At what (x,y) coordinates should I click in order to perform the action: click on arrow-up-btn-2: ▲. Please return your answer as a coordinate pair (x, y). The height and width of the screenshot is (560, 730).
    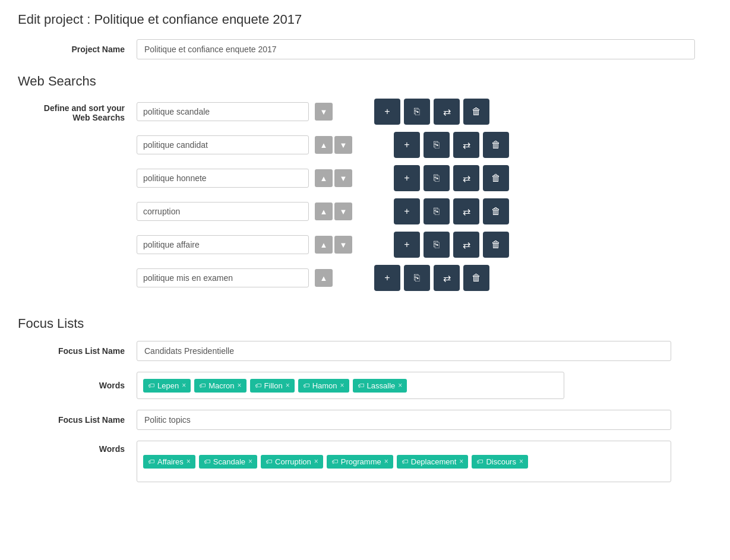
    Looking at the image, I should click on (324, 145).